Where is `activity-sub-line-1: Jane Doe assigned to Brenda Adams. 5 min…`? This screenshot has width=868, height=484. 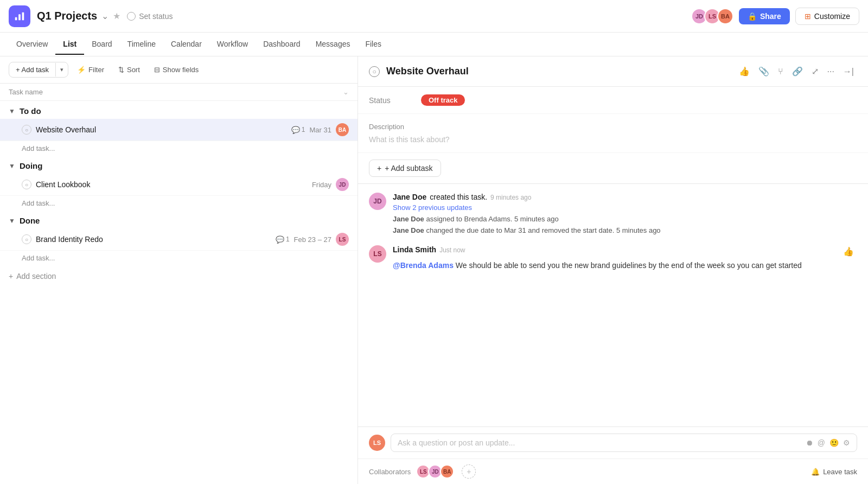 activity-sub-line-1: Jane Doe assigned to Brenda Adams. 5 min… is located at coordinates (625, 219).